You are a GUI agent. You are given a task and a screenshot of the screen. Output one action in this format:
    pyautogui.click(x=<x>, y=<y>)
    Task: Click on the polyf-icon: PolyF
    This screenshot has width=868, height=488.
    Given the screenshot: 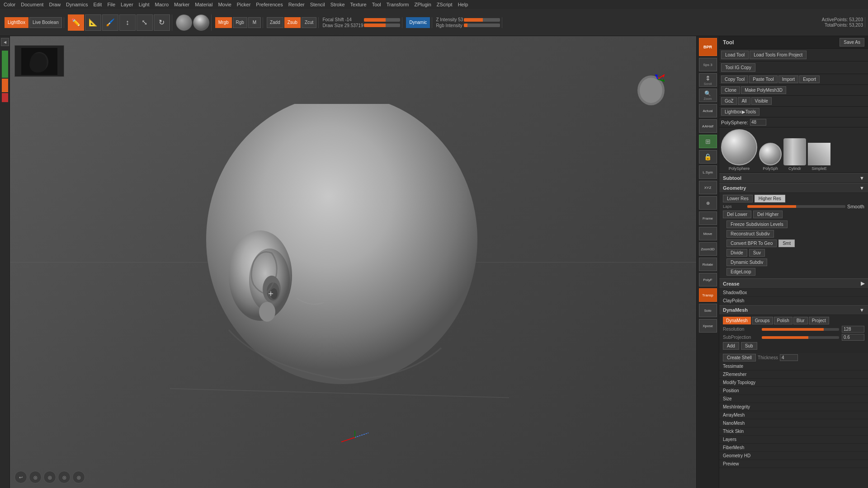 What is the action you would take?
    pyautogui.click(x=708, y=280)
    